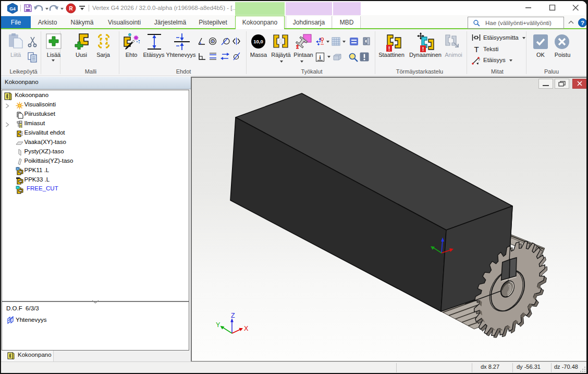 The width and height of the screenshot is (588, 374). Describe the element at coordinates (233, 316) in the screenshot. I see `svg-text: Z` at that location.